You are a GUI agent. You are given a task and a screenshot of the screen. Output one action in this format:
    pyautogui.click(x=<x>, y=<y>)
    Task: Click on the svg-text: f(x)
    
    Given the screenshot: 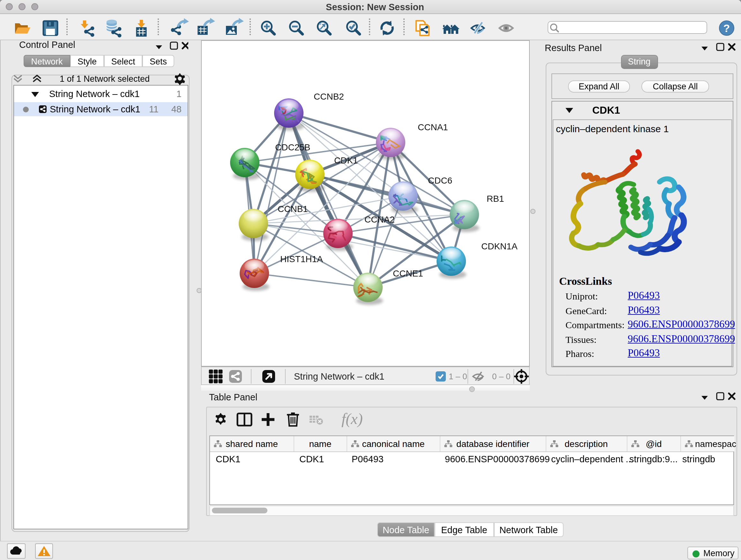 What is the action you would take?
    pyautogui.click(x=352, y=419)
    